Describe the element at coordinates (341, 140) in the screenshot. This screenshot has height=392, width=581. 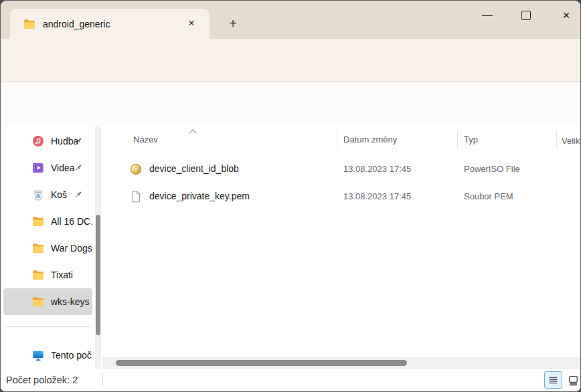
I see `column-header-row: Název Datum změny Typ Velikost` at that location.